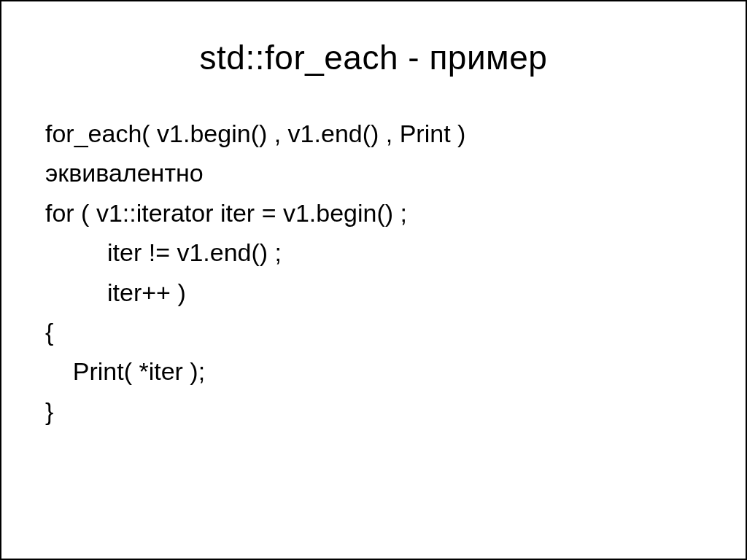 The image size is (747, 560). Describe the element at coordinates (374, 292) in the screenshot. I see `code-line: iter++ )` at that location.